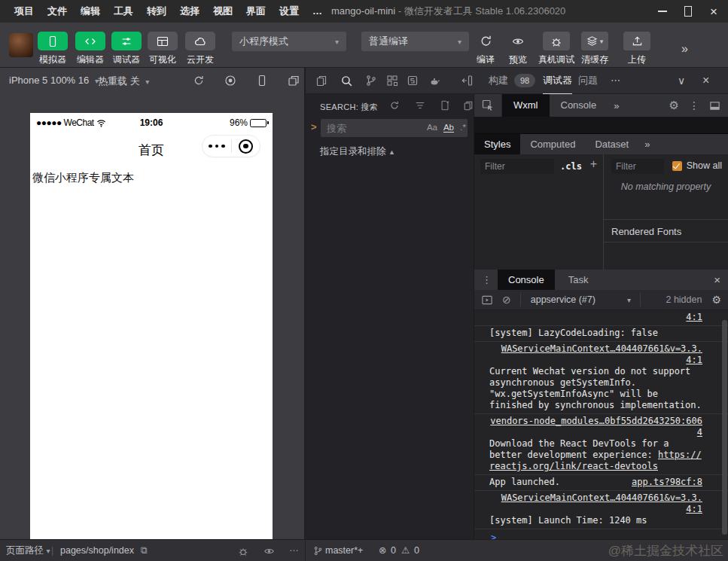 This screenshot has height=561, width=728. I want to click on tab-console-sub: Console, so click(526, 280).